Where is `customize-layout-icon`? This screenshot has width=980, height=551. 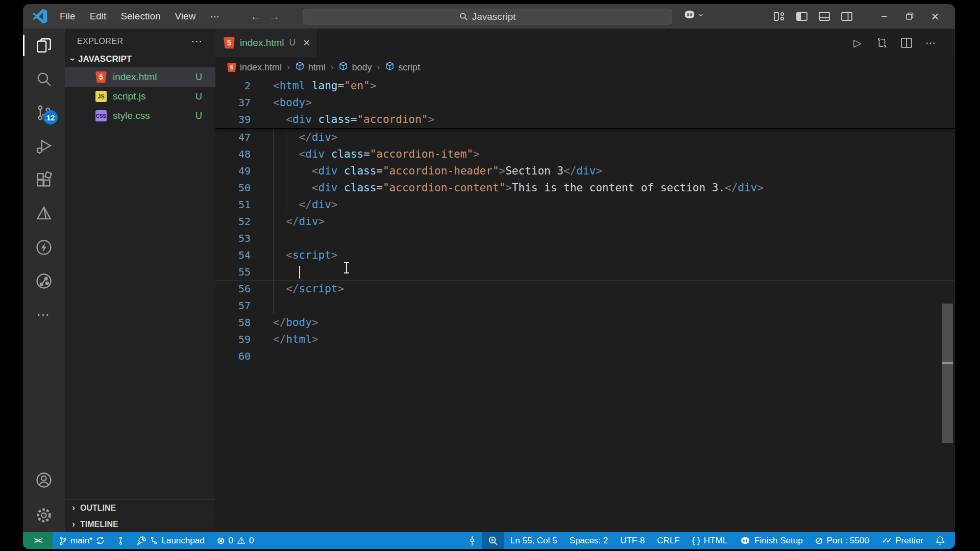
customize-layout-icon is located at coordinates (779, 16).